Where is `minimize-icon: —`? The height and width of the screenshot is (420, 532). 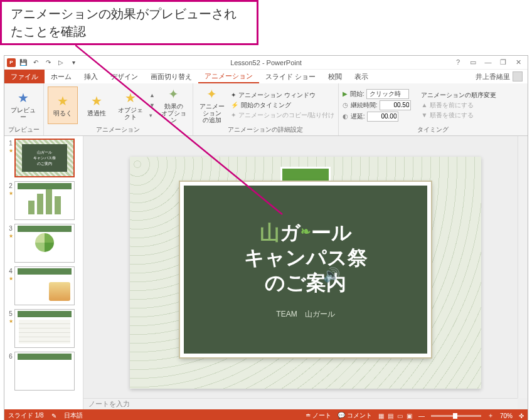
minimize-icon: — is located at coordinates (488, 63).